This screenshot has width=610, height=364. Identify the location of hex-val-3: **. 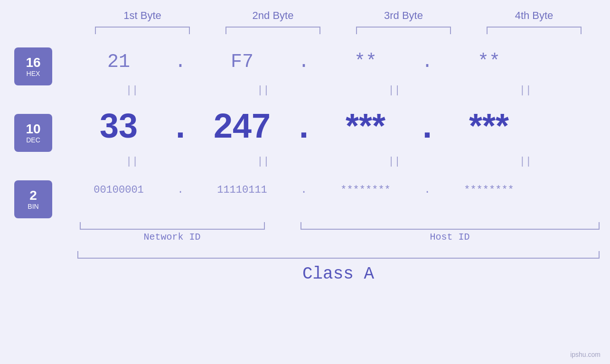
(366, 62).